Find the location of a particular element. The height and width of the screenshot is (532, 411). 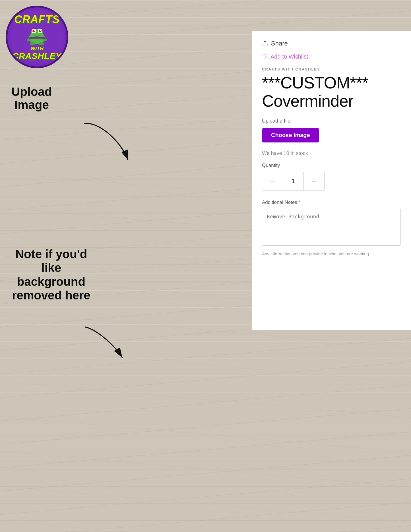

choose-image-button: Choose Image is located at coordinates (291, 135).